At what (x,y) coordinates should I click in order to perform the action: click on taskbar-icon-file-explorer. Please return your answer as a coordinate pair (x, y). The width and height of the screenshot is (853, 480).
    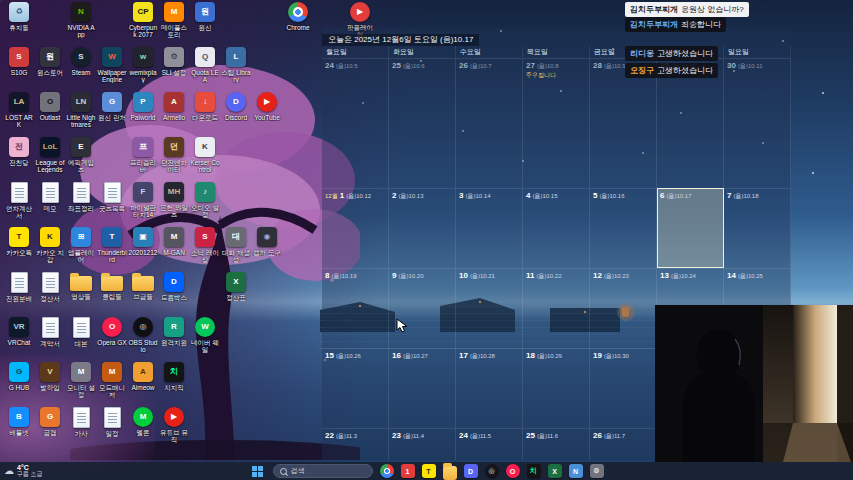
    Looking at the image, I should click on (450, 473).